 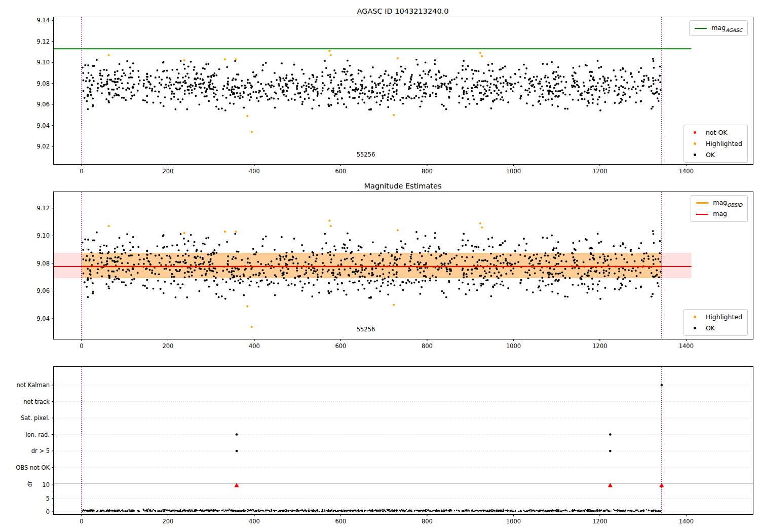 What do you see at coordinates (366, 155) in the screenshot?
I see `plot1-obsid-annotation: 55256` at bounding box center [366, 155].